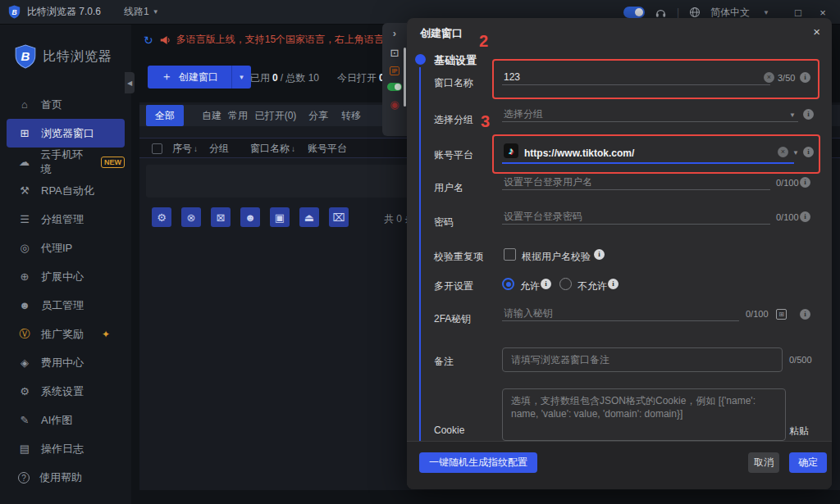 The width and height of the screenshot is (840, 504). I want to click on archive-button: ⏏, so click(309, 217).